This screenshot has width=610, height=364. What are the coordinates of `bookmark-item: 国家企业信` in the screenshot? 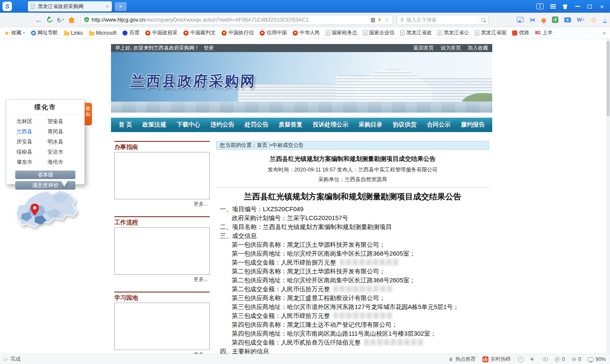 It's located at (379, 33).